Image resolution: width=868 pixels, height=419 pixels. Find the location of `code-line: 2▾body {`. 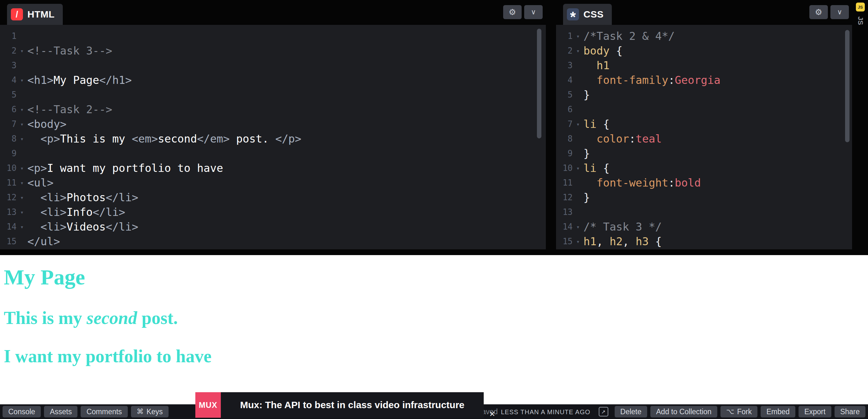

code-line: 2▾body { is located at coordinates (704, 51).